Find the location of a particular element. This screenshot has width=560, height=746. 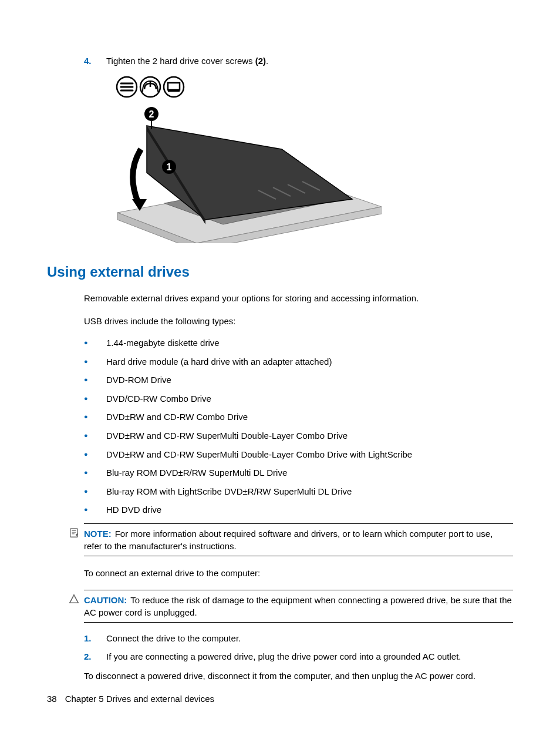

bullet-text: Blu-ray ROM with LightScribe DVD±R/RW Su… is located at coordinates (310, 491).